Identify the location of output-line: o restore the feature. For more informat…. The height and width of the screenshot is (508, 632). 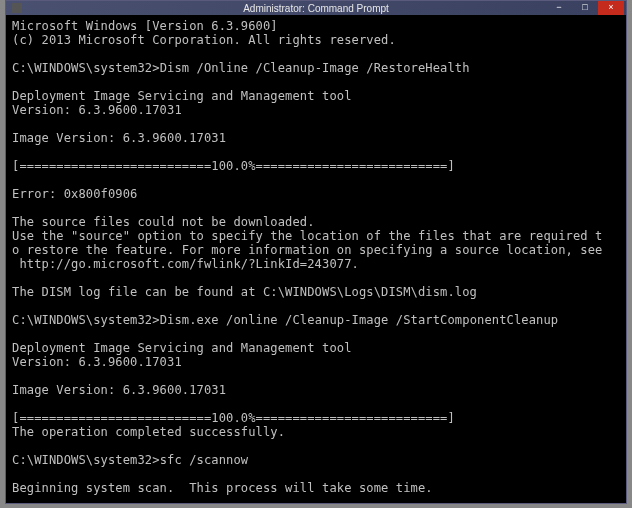
(307, 250).